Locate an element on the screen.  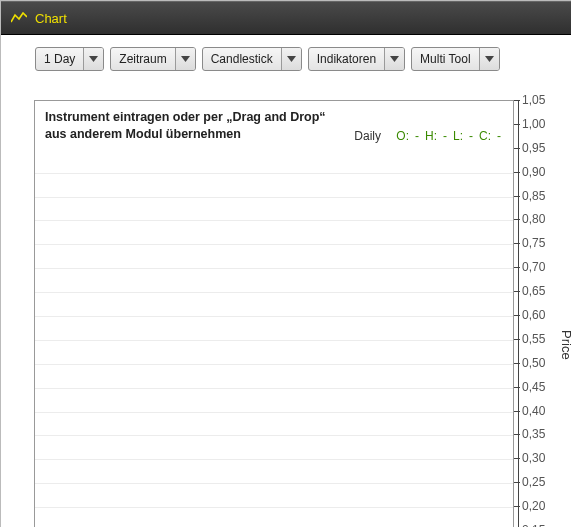
ohlc-l-value: - is located at coordinates (471, 136).